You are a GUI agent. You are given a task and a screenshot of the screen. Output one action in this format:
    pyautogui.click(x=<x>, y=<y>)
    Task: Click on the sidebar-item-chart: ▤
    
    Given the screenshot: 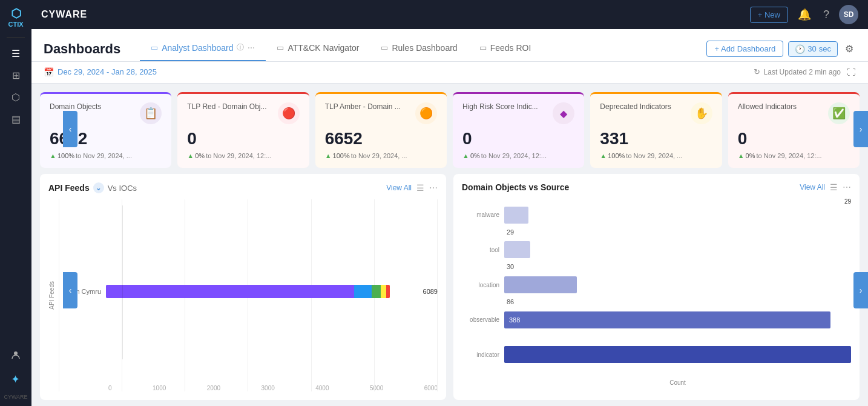 What is the action you would take?
    pyautogui.click(x=16, y=119)
    